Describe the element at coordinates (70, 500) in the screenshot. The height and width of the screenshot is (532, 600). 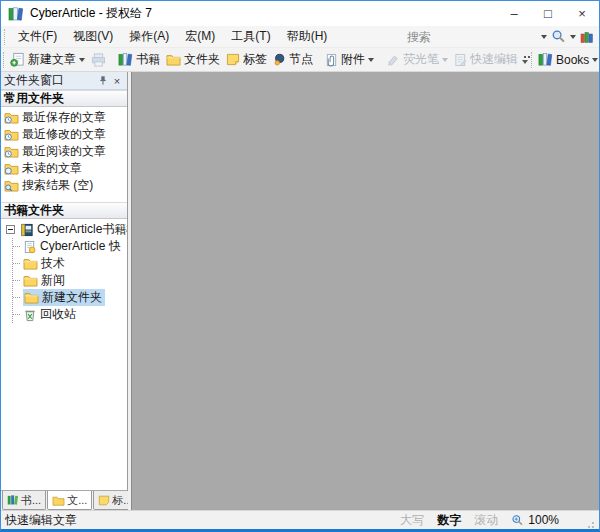
I see `tab-folders: 文...` at that location.